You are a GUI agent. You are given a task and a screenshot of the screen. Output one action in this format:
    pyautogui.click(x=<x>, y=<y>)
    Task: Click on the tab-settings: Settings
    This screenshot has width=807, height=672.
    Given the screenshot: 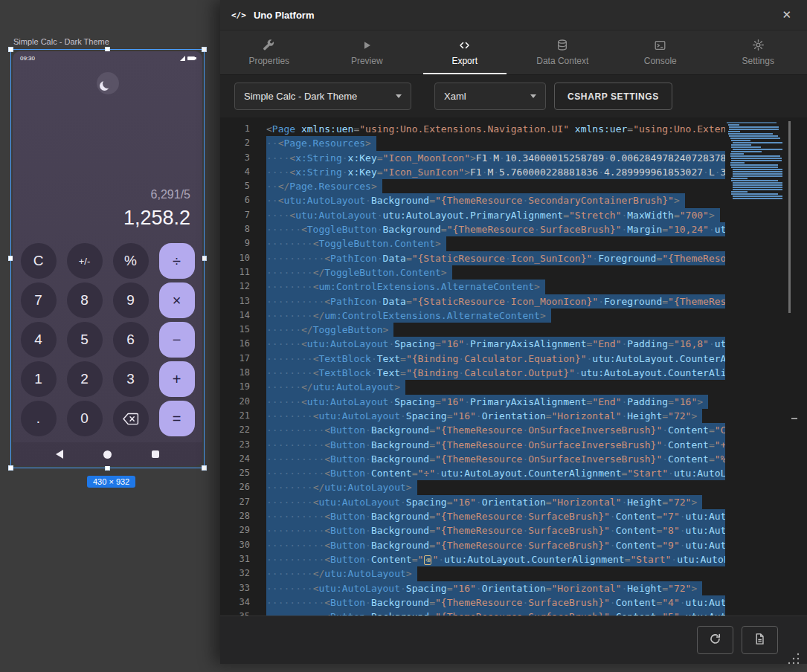 What is the action you would take?
    pyautogui.click(x=759, y=52)
    